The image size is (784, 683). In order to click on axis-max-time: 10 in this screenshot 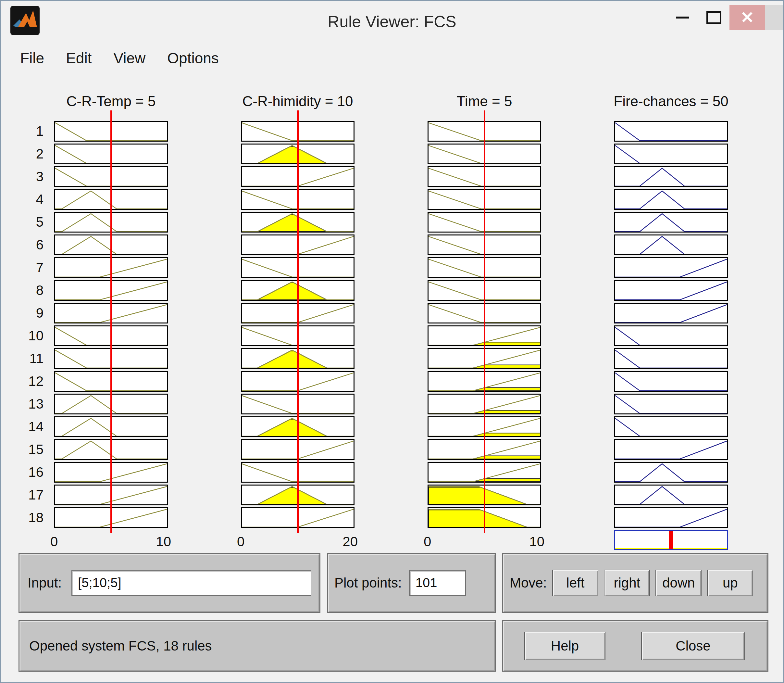, I will do `click(528, 542)`.